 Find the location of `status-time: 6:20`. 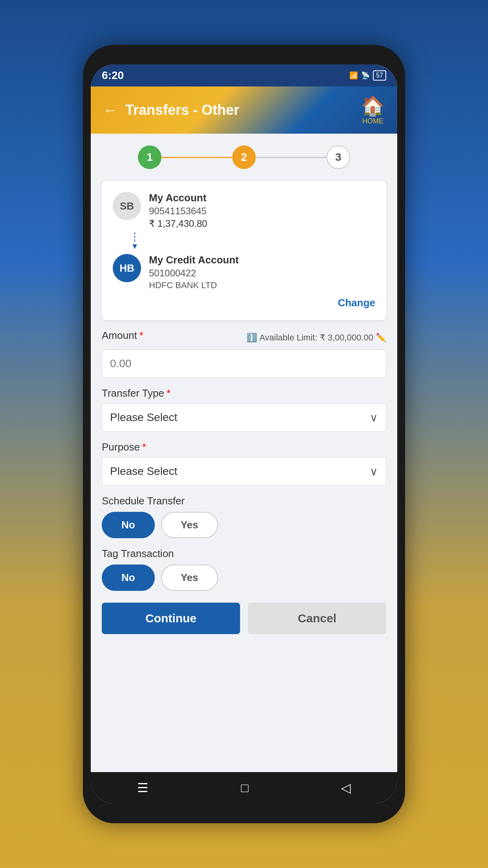

status-time: 6:20 is located at coordinates (113, 75).